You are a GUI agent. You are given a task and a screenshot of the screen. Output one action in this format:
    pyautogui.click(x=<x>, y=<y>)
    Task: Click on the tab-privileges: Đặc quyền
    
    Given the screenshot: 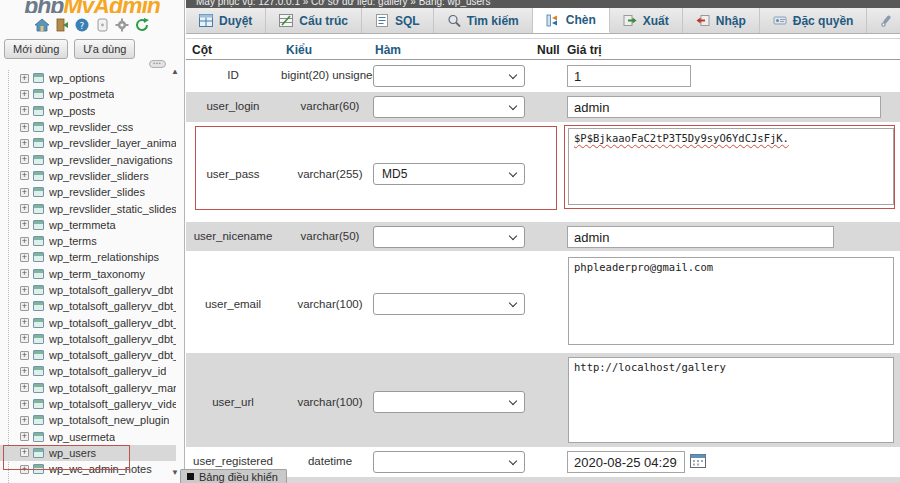 What is the action you would take?
    pyautogui.click(x=814, y=20)
    